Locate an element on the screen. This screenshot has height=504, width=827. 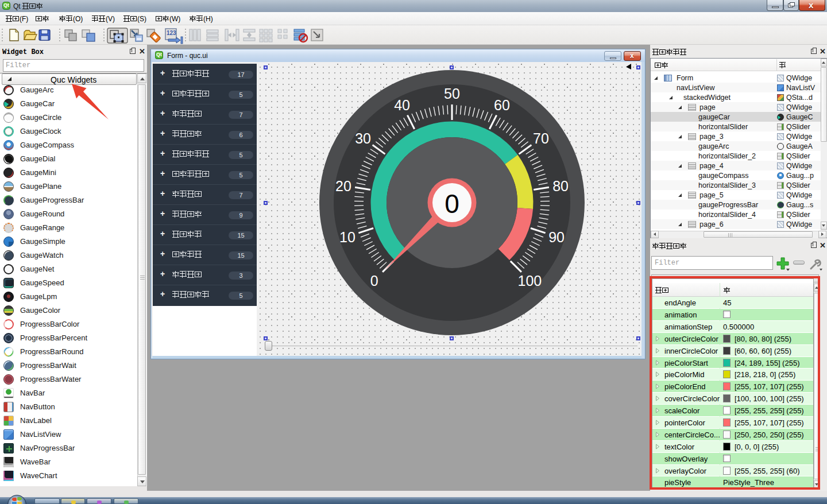
svg-text: 30 is located at coordinates (363, 138).